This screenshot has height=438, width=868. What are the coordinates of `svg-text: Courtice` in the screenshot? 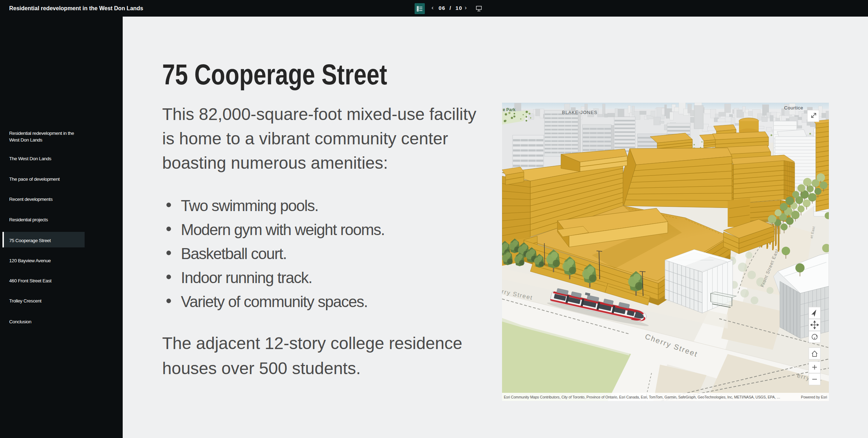 It's located at (794, 108).